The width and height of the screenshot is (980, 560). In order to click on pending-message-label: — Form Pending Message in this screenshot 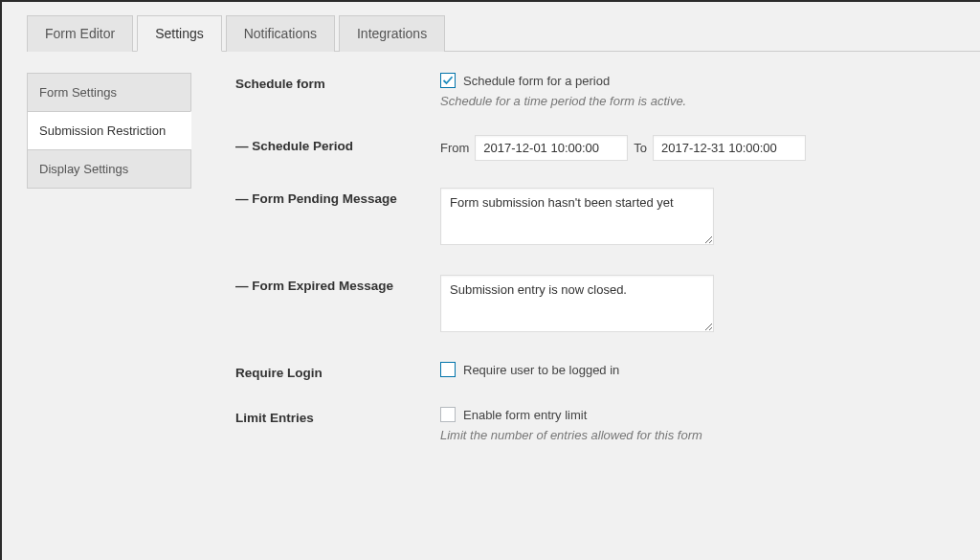, I will do `click(338, 197)`.